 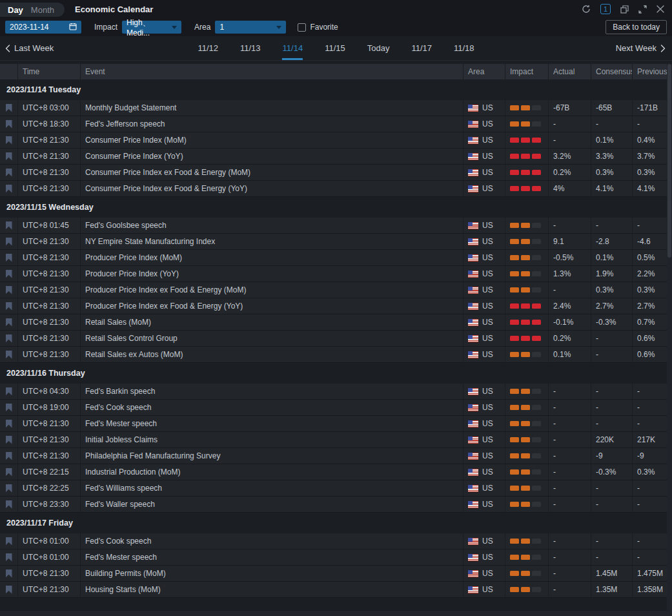 I want to click on table-row: UTC+8 21:30NY Empire State Manufacturing…, so click(x=336, y=241).